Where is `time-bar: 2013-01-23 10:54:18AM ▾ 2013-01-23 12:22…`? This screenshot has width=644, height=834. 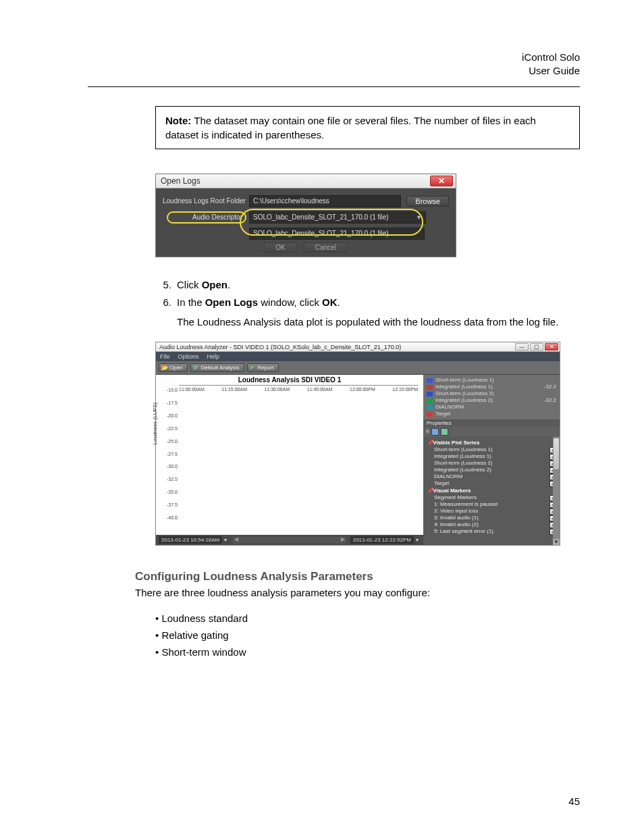
time-bar: 2013-01-23 10:54:18AM ▾ 2013-01-23 12:22… is located at coordinates (290, 540).